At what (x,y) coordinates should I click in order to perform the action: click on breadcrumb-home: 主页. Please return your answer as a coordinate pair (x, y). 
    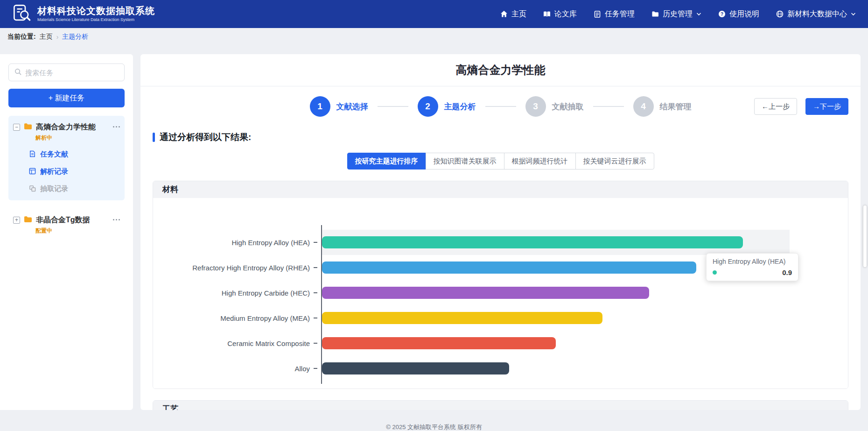
    Looking at the image, I should click on (46, 37).